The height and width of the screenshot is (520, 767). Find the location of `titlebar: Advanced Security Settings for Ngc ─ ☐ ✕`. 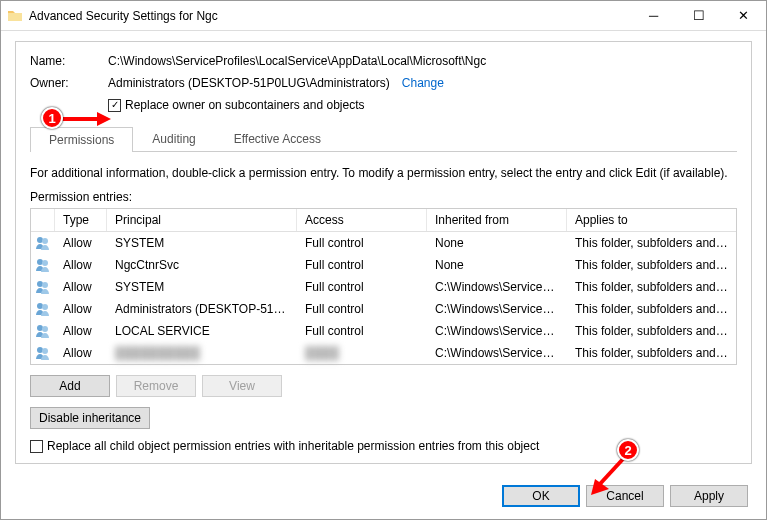

titlebar: Advanced Security Settings for Ngc ─ ☐ ✕ is located at coordinates (384, 16).